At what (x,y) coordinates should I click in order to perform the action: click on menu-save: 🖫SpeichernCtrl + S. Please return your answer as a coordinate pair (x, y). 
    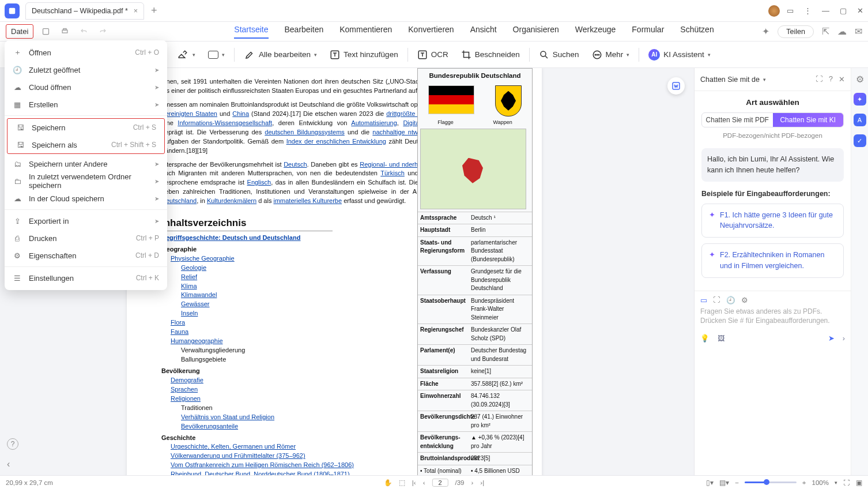
    Looking at the image, I should click on (86, 127).